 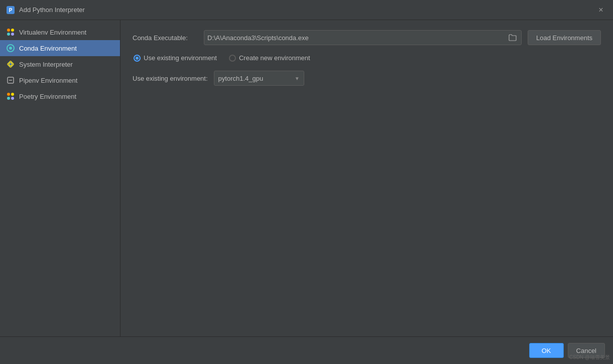 I want to click on conda-path-field: D:\A\Anaconda3\Scripts\conda.exe, so click(x=362, y=38).